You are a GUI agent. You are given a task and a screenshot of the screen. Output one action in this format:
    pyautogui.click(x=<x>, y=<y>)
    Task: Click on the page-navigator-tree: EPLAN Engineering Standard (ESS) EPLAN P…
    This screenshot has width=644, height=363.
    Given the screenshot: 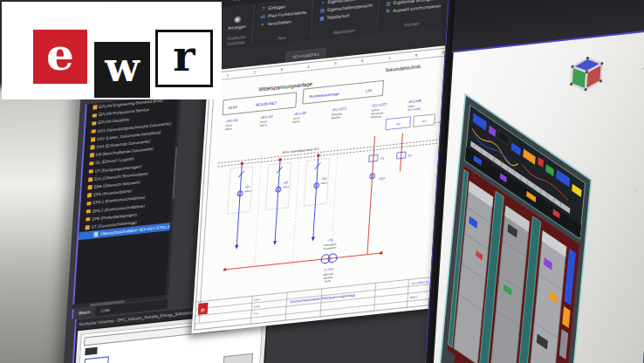 What is the action you would take?
    pyautogui.click(x=127, y=199)
    